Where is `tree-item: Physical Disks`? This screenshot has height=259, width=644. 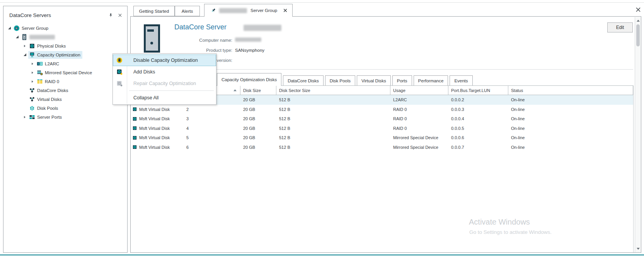 tree-item: Physical Disks is located at coordinates (65, 46).